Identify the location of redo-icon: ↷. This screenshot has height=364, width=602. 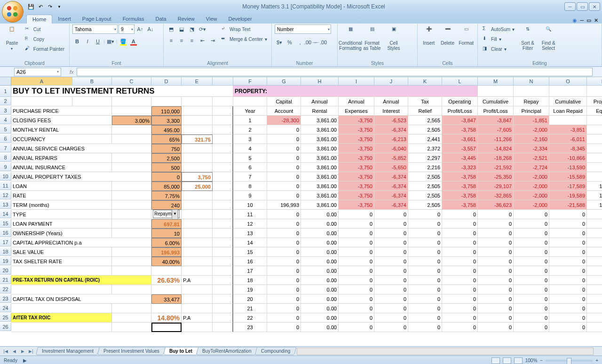
(50, 7).